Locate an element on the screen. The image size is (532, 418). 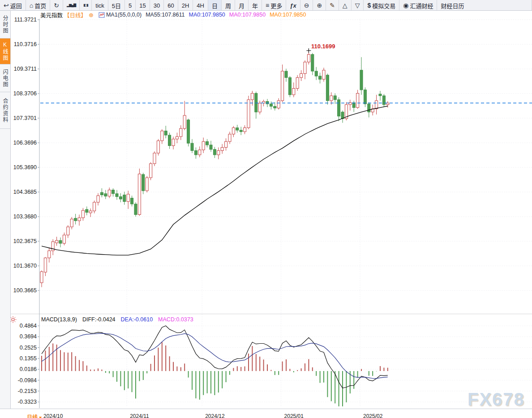
period-30m-button: 30 is located at coordinates (157, 5).